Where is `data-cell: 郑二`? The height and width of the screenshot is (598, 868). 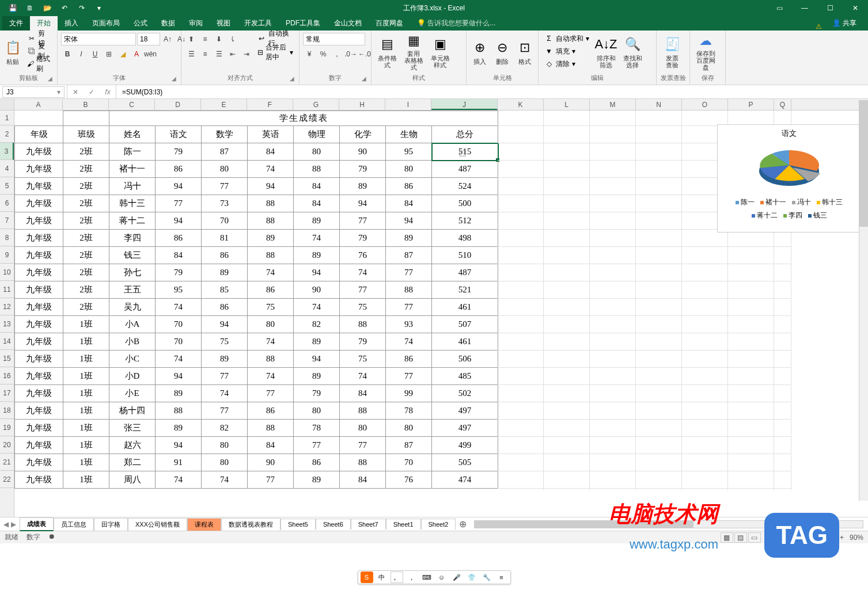
data-cell: 郑二 is located at coordinates (132, 463).